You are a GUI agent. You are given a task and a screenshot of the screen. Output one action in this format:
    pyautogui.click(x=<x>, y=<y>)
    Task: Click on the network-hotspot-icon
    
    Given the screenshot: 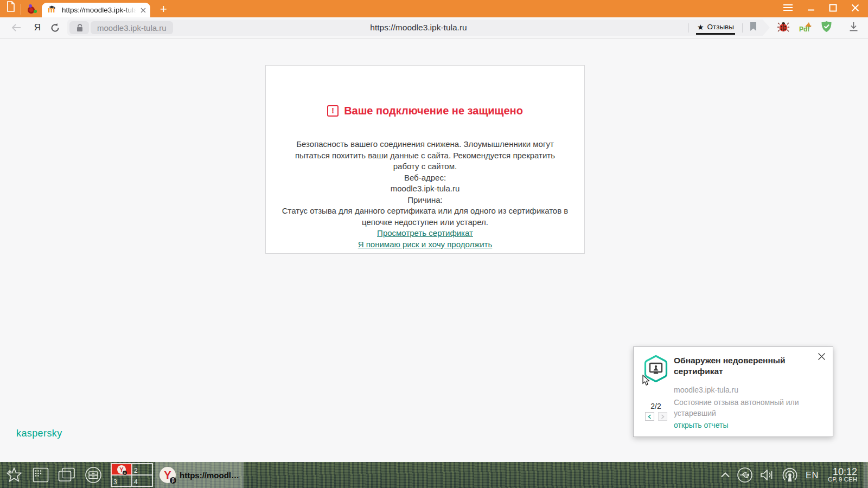 What is the action you would take?
    pyautogui.click(x=790, y=475)
    